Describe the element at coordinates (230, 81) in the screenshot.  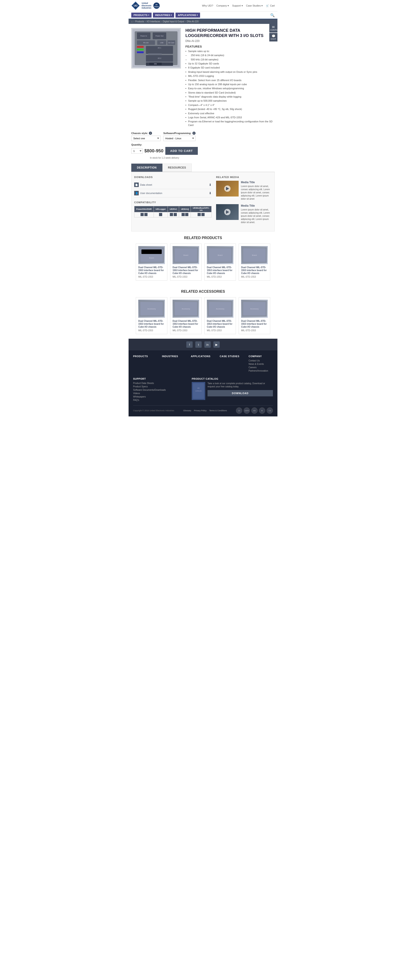
I see `feature-5: Flexible: Select from over 25 different …` at that location.